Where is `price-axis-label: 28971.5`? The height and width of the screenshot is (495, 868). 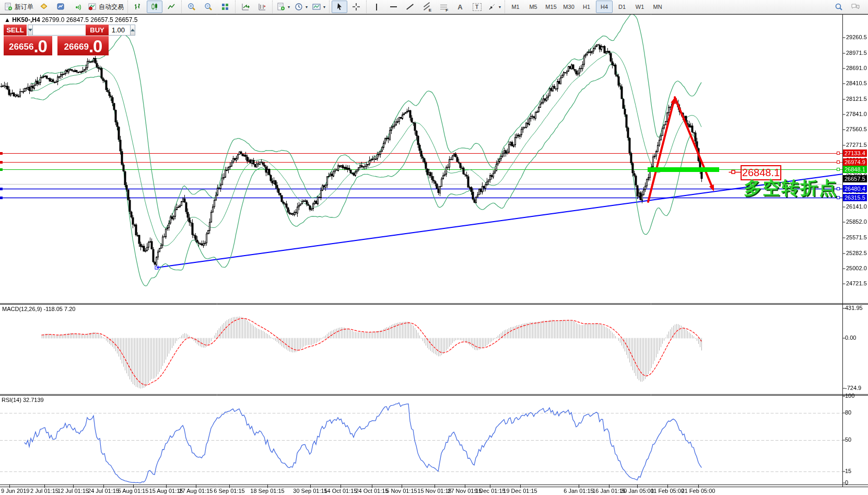 price-axis-label: 28971.5 is located at coordinates (857, 53).